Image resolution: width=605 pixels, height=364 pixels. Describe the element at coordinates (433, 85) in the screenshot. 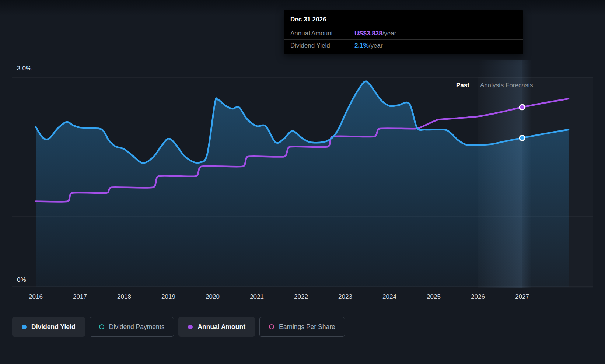

I see `past-label: Past` at that location.